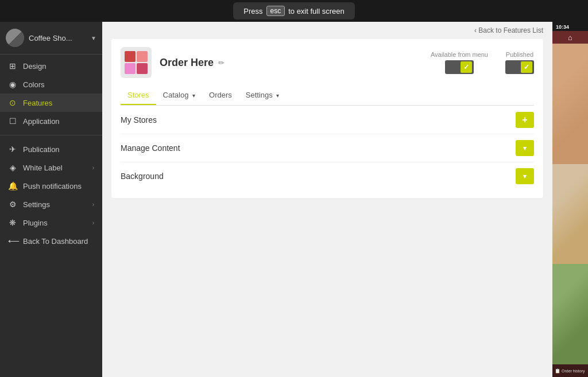 Image resolution: width=588 pixels, height=377 pixels. Describe the element at coordinates (59, 241) in the screenshot. I see `sidebar-label-back-to-dashboard: Back To Dashboard` at that location.